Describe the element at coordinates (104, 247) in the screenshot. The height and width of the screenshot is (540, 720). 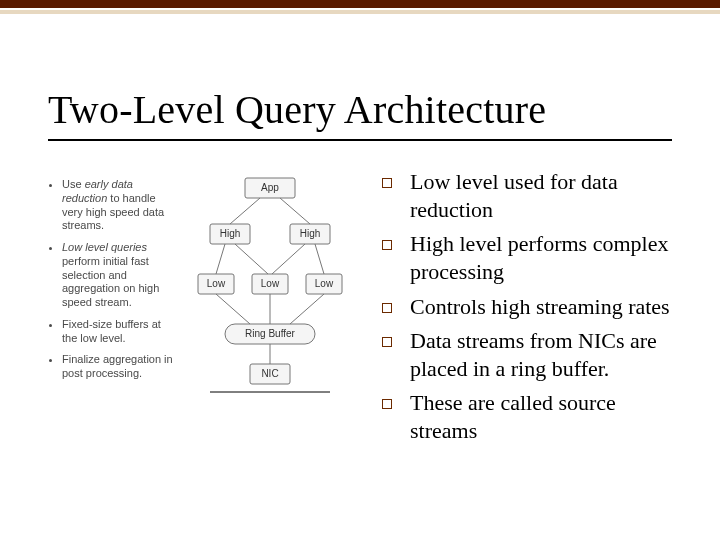
I see `note-em: Low level queries` at that location.